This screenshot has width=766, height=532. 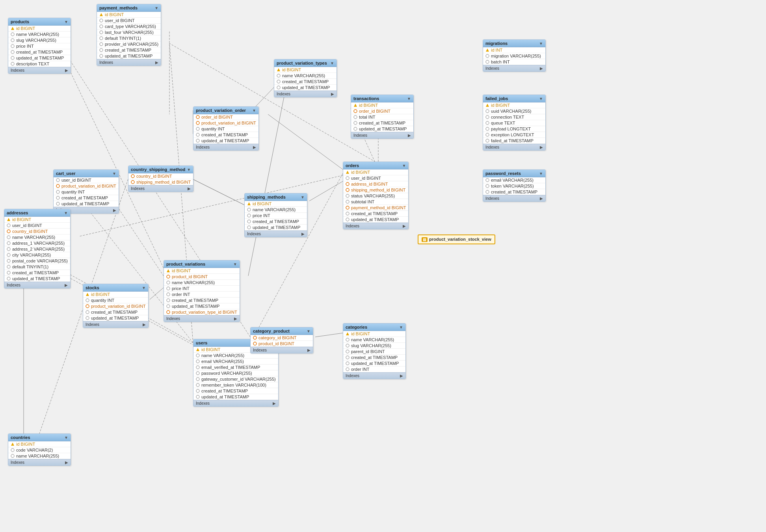 What do you see at coordinates (541, 43) in the screenshot?
I see `table-menu-icon-migrations: ▼` at bounding box center [541, 43].